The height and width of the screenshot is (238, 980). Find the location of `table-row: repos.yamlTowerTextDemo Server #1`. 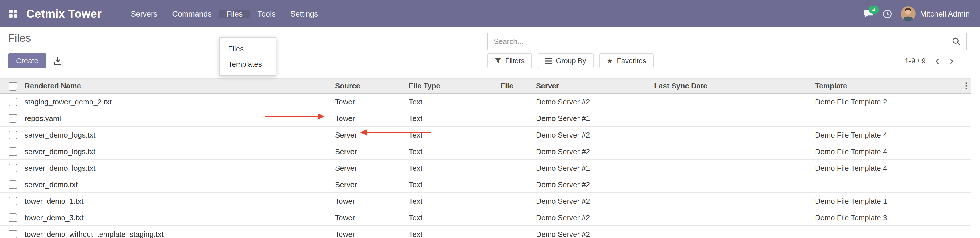

table-row: repos.yamlTowerTextDemo Server #1 is located at coordinates (485, 118).